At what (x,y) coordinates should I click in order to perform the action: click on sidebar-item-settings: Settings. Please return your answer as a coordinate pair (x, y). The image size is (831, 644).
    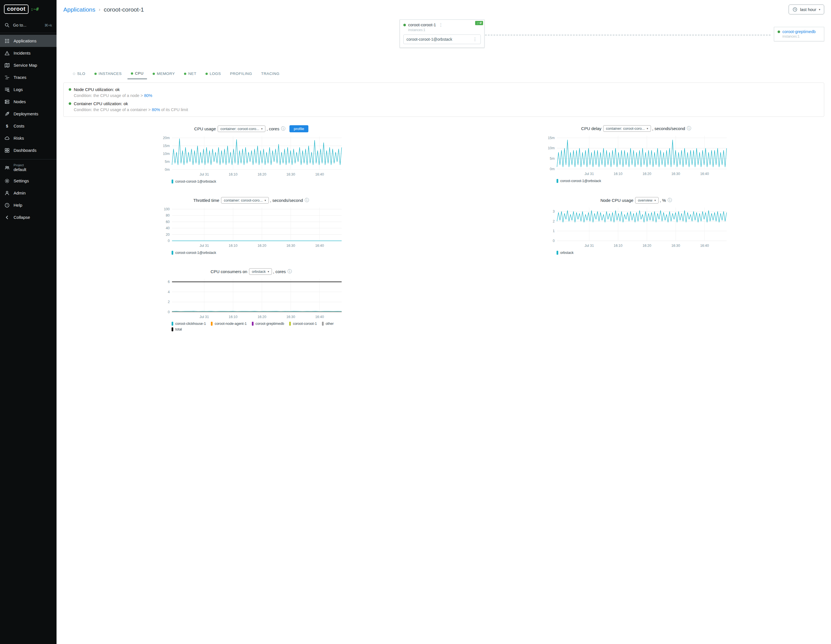
    Looking at the image, I should click on (28, 181).